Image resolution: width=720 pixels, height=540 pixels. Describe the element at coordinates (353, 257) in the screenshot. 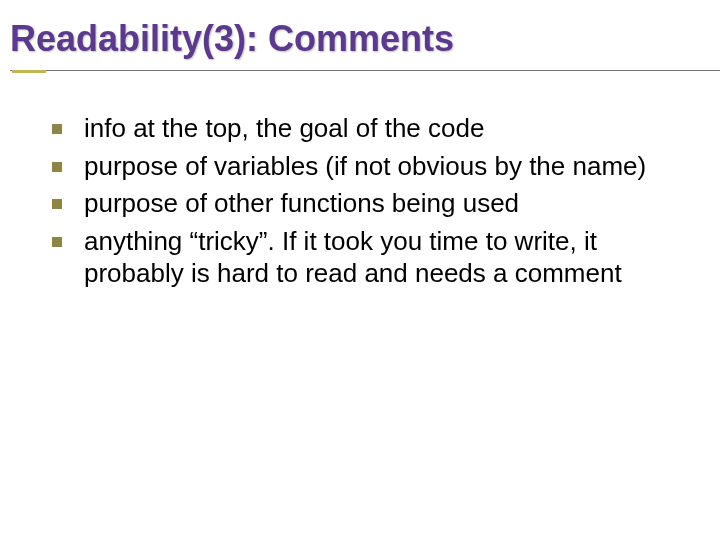

I see `list-item-text: anything “tricky”. If it took you time t…` at that location.